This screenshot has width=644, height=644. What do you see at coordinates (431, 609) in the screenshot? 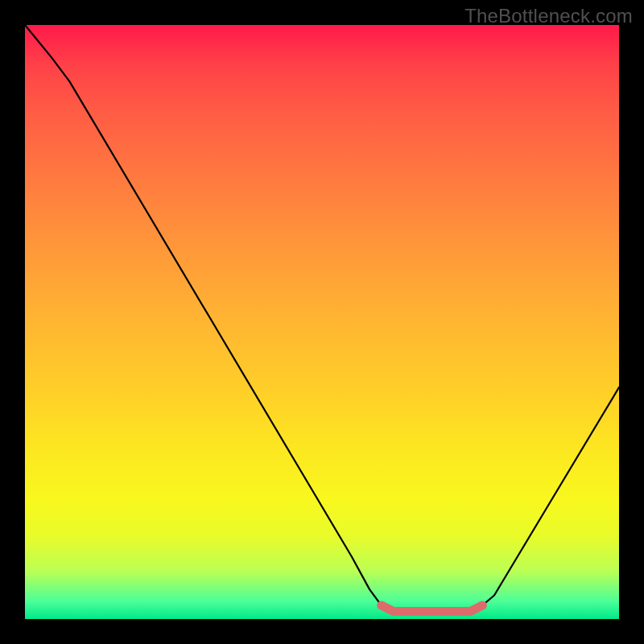
I see `highlight-segment` at bounding box center [431, 609].